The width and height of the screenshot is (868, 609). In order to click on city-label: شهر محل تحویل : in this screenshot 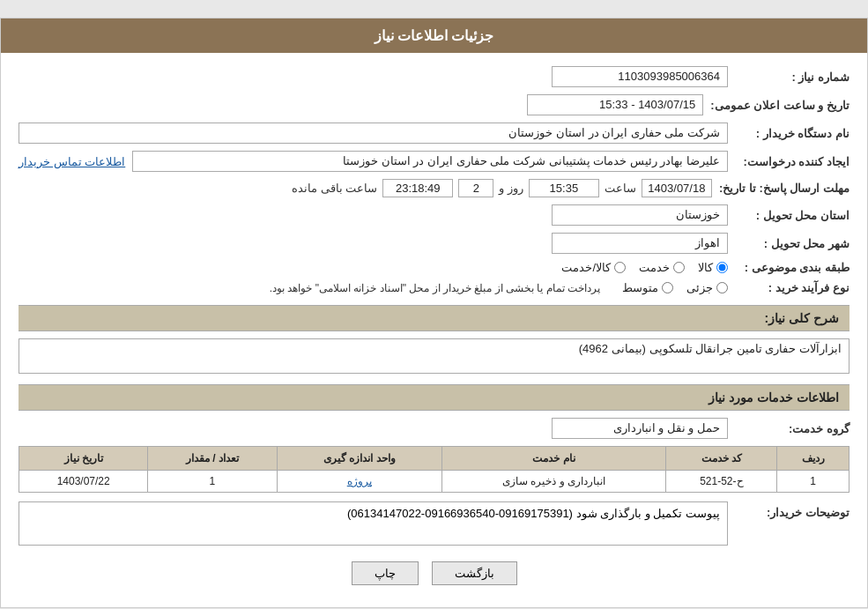, I will do `click(792, 243)`.